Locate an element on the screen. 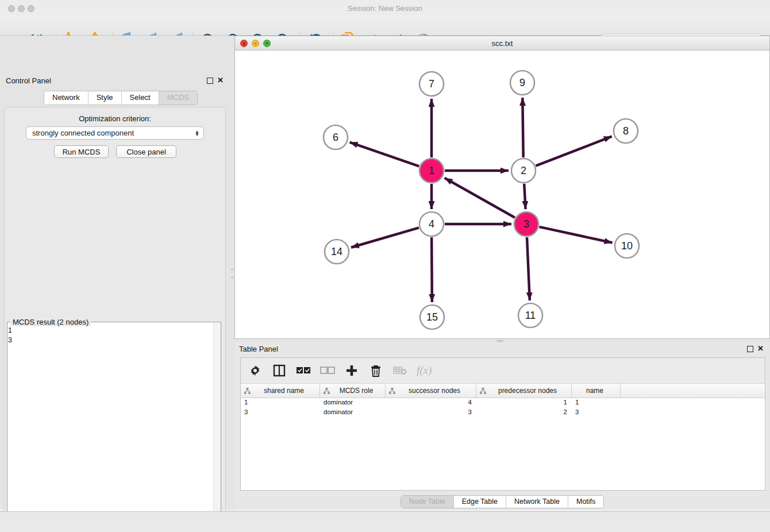 The height and width of the screenshot is (532, 770). tab-style: Style is located at coordinates (105, 98).